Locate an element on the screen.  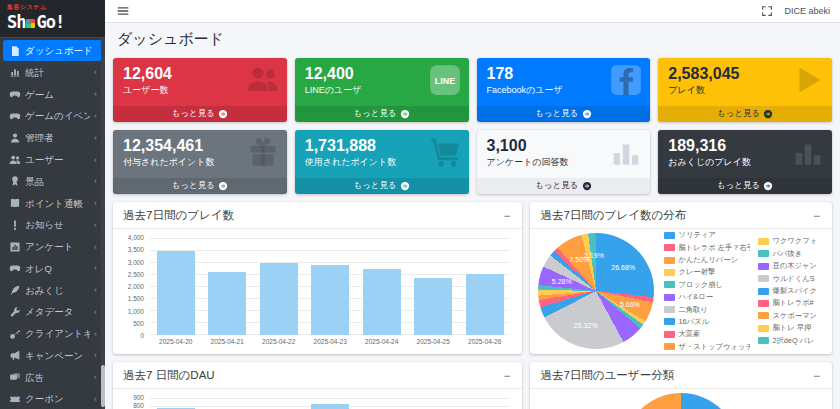
chart-col-icon is located at coordinates (808, 154).